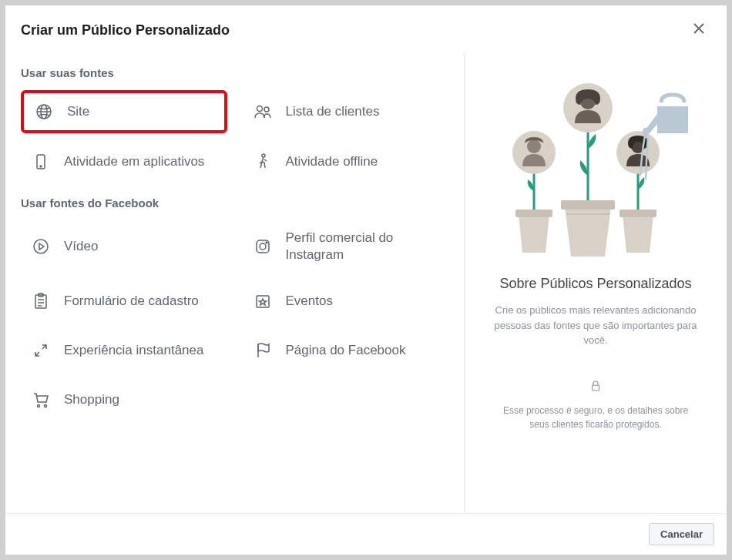  Describe the element at coordinates (263, 112) in the screenshot. I see `people-icon` at that location.